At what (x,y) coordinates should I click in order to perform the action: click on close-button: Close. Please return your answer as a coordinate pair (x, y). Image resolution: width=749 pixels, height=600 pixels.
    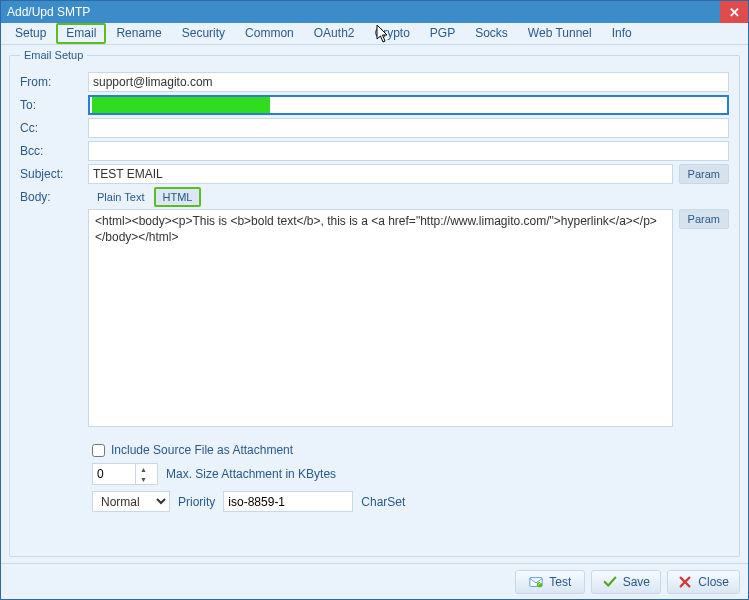
    Looking at the image, I should click on (704, 582).